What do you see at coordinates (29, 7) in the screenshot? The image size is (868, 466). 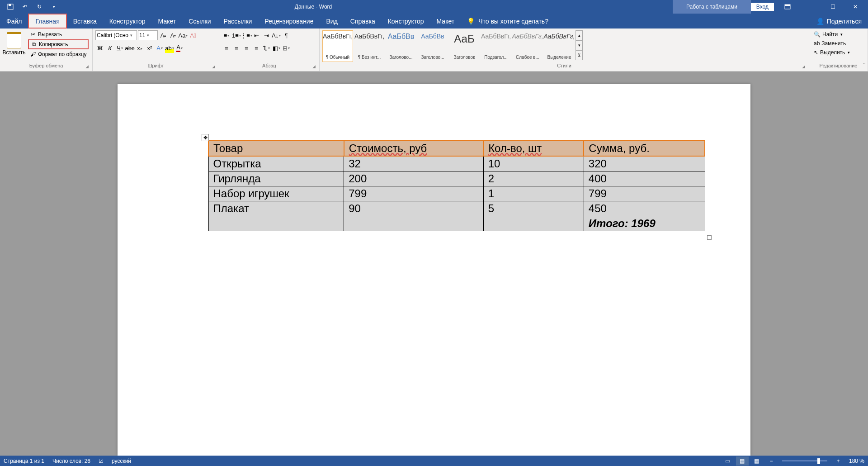 I see `quick-access-toolbar: ↶ ↻ ▾` at bounding box center [29, 7].